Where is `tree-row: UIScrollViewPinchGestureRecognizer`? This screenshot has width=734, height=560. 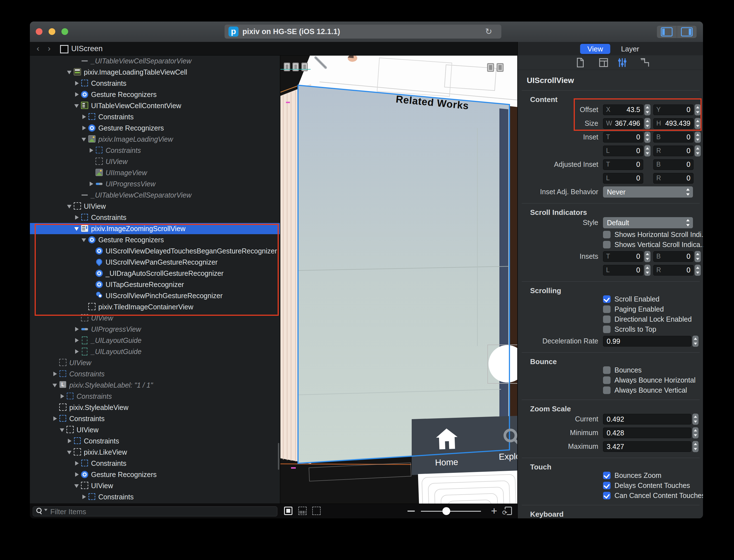 tree-row: UIScrollViewPinchGestureRecognizer is located at coordinates (155, 296).